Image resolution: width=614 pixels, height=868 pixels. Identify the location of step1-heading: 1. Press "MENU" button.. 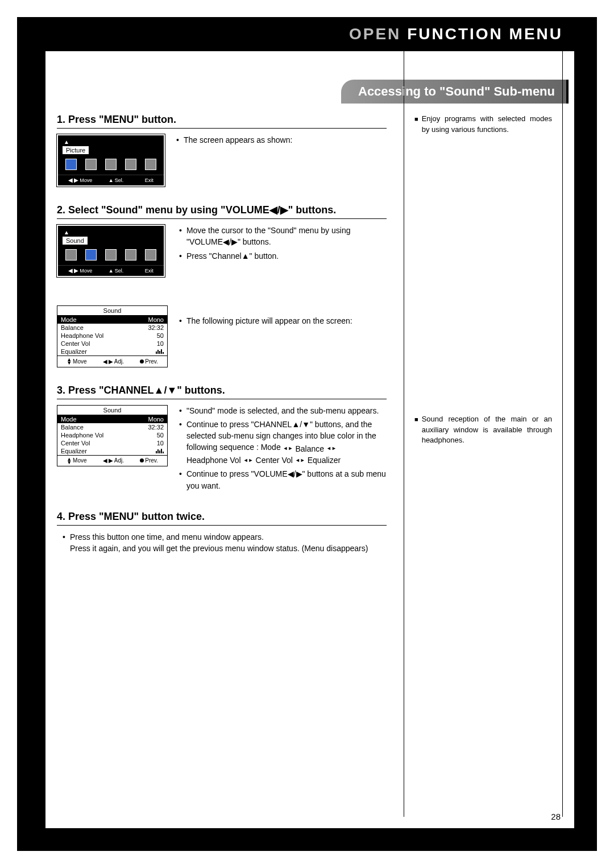
(222, 121).